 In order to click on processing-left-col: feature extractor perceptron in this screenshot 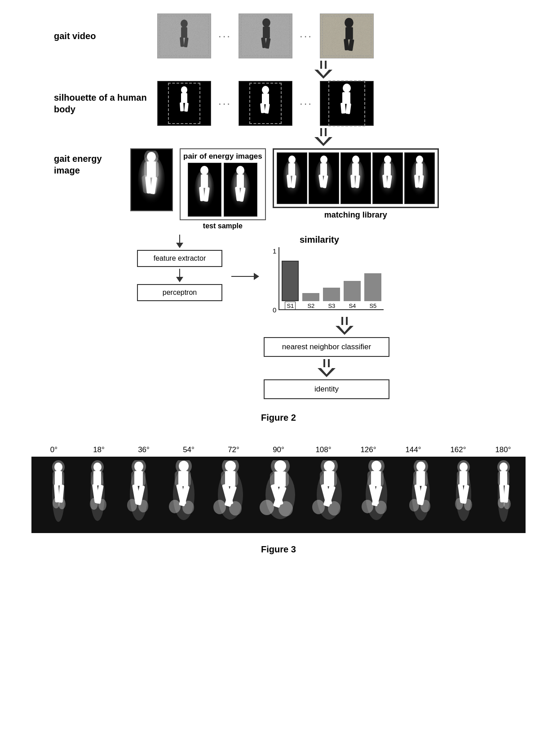, I will do `click(180, 268)`.